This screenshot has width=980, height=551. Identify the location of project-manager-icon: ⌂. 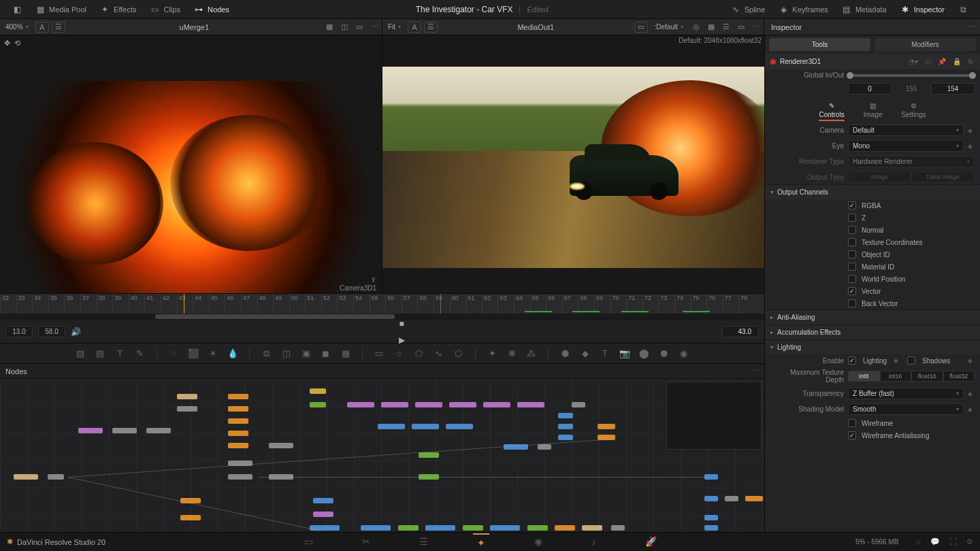
(919, 541).